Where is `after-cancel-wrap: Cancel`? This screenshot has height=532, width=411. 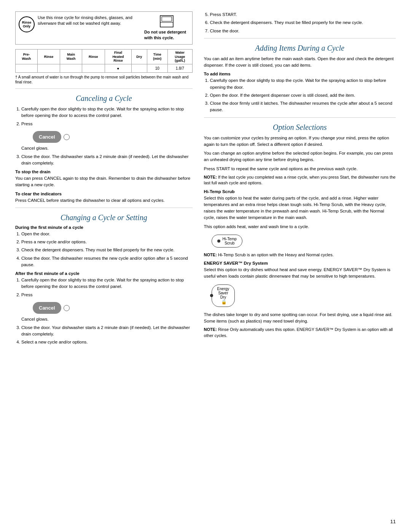 after-cancel-wrap: Cancel is located at coordinates (113, 308).